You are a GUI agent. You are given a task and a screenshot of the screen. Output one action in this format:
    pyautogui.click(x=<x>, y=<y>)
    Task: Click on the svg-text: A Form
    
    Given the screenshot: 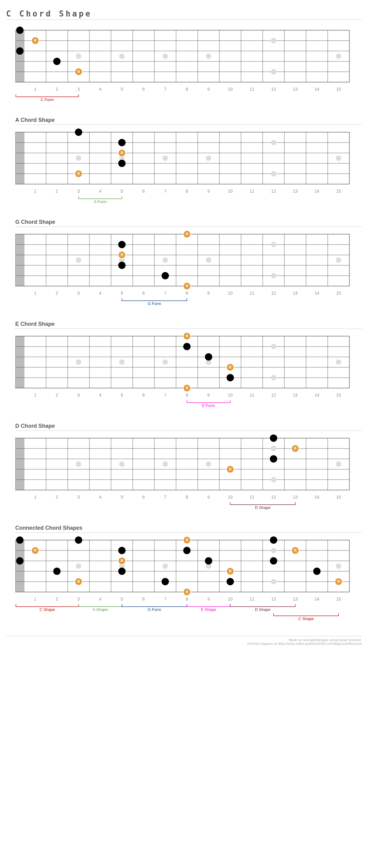 What is the action you would take?
    pyautogui.click(x=100, y=202)
    